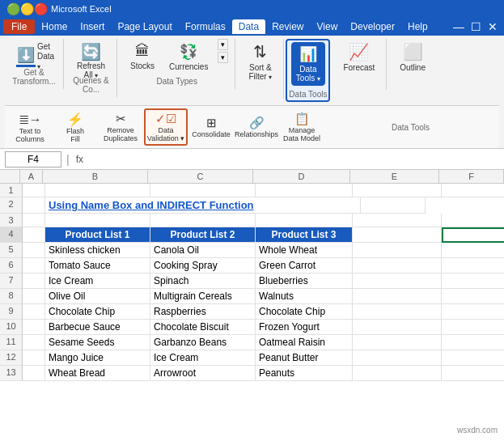 The image size is (504, 441). I want to click on menu-review: Review, so click(288, 27).